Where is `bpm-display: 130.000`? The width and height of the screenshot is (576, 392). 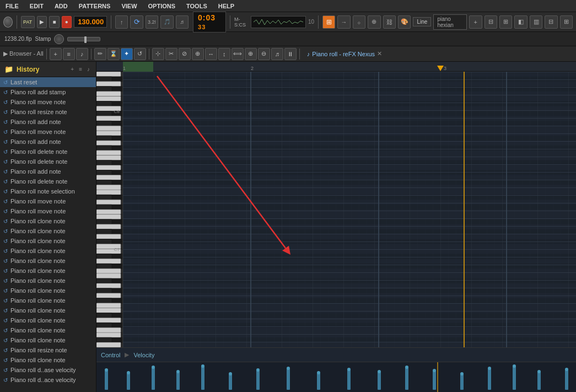
bpm-display: 130.000 is located at coordinates (90, 22).